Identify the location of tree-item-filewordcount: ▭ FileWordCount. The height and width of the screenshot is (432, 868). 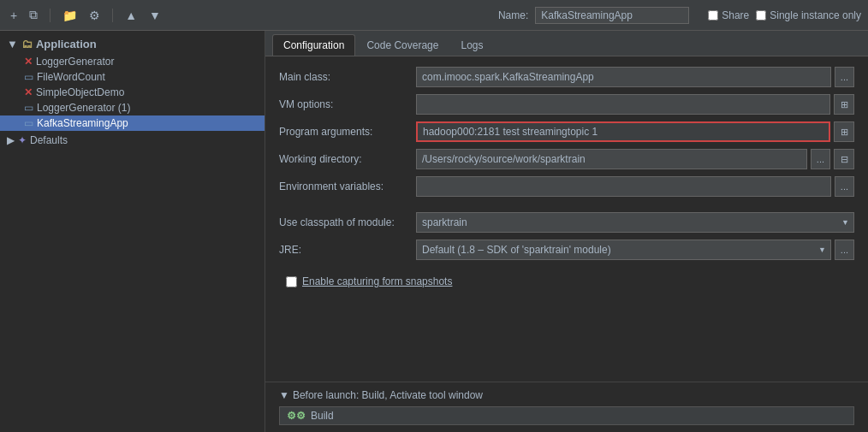
(132, 77).